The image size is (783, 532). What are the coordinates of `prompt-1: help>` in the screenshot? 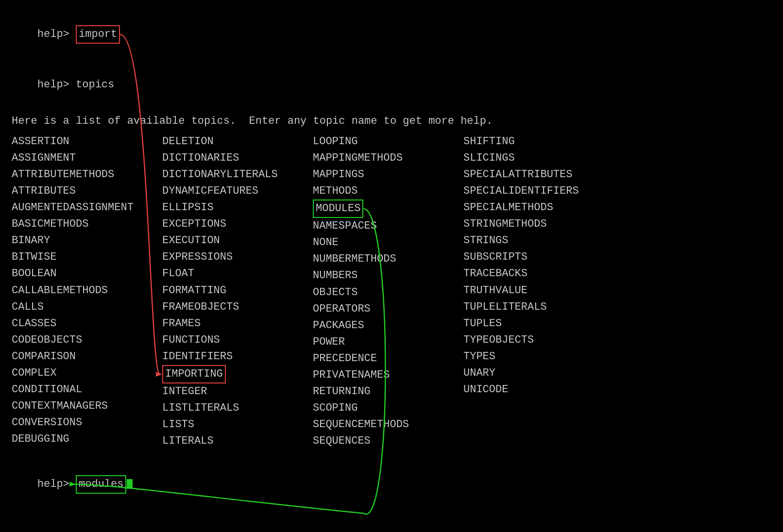 It's located at (56, 34).